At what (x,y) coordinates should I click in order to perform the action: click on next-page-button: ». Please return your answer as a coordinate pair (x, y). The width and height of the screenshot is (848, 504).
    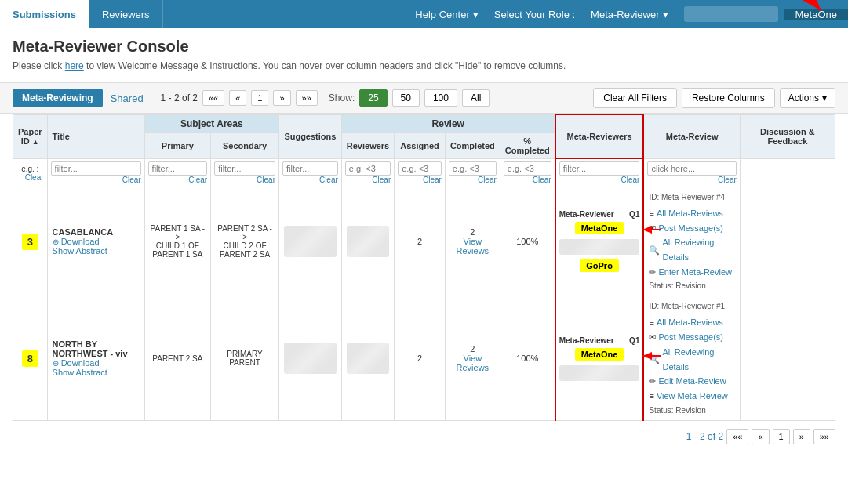
    Looking at the image, I should click on (282, 98).